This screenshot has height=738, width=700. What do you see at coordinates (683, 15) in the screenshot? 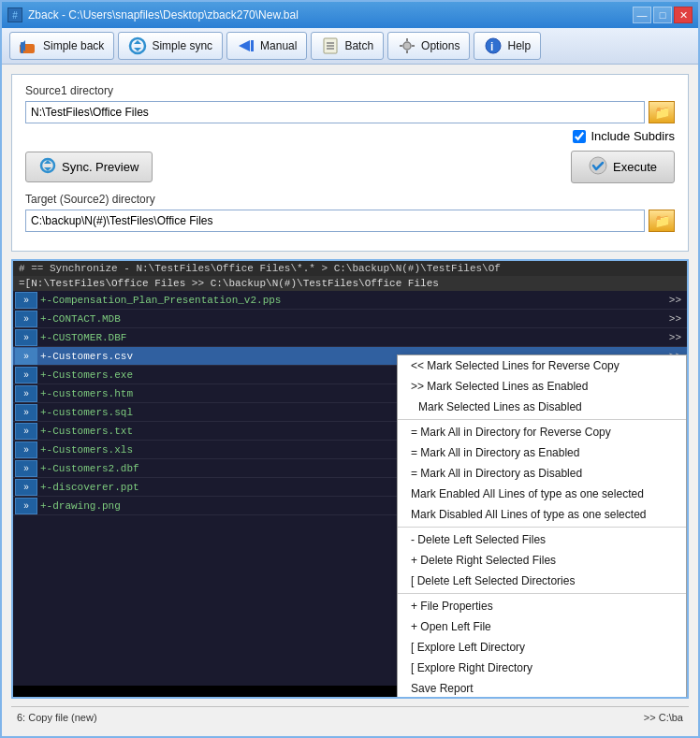
I see `close-button: ✕` at bounding box center [683, 15].